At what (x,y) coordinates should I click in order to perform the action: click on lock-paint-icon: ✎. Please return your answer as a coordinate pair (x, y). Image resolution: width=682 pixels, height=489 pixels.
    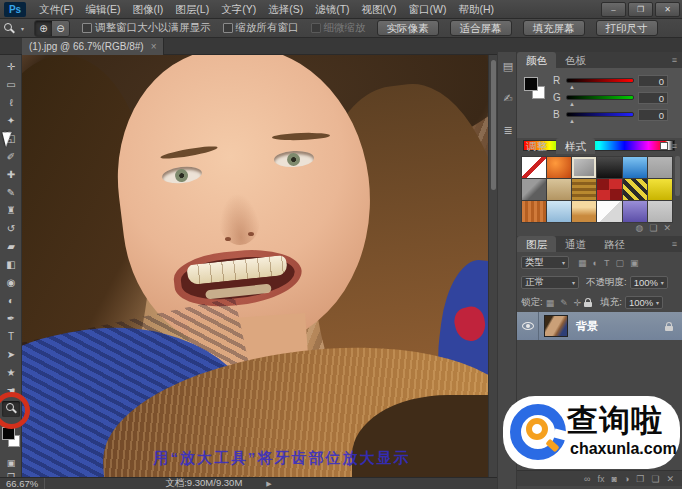
    Looking at the image, I should click on (564, 303).